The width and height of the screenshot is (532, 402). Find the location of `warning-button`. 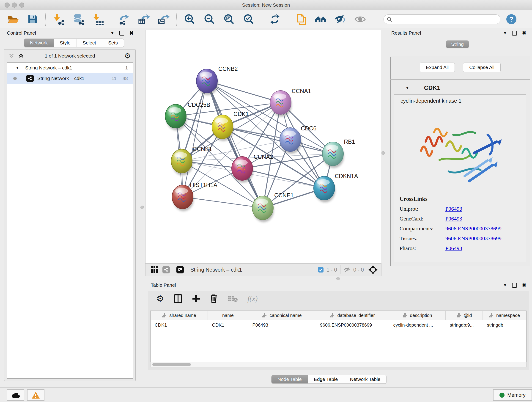

warning-button is located at coordinates (36, 395).